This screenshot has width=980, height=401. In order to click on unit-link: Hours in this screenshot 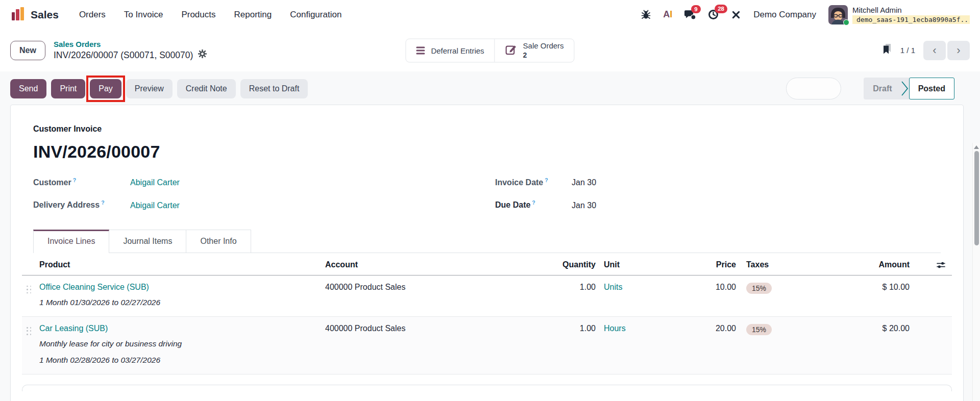, I will do `click(634, 329)`.